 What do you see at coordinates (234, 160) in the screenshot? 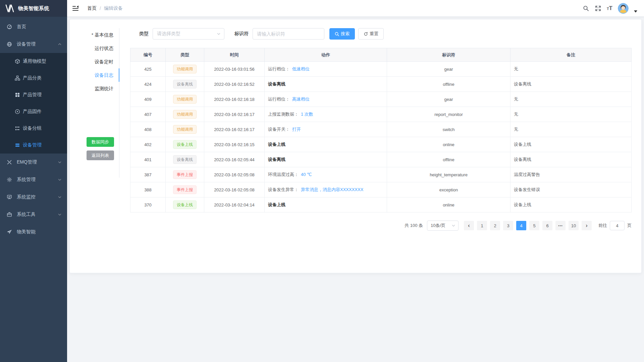
I see `log-time: 2022-03-16 02:05:44` at bounding box center [234, 160].